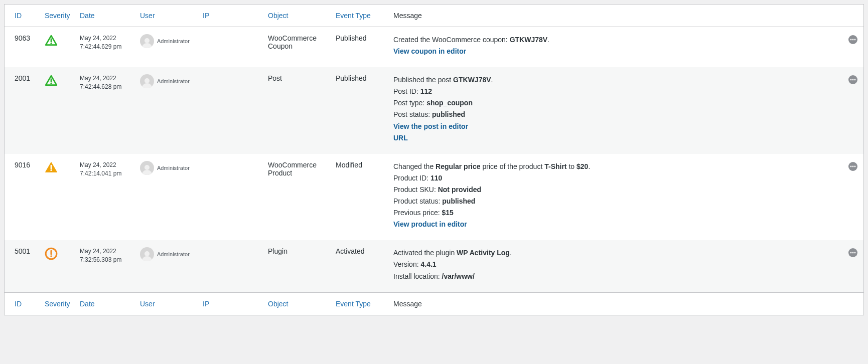  What do you see at coordinates (297, 266) in the screenshot?
I see `cell-object: Plugin` at bounding box center [297, 266].